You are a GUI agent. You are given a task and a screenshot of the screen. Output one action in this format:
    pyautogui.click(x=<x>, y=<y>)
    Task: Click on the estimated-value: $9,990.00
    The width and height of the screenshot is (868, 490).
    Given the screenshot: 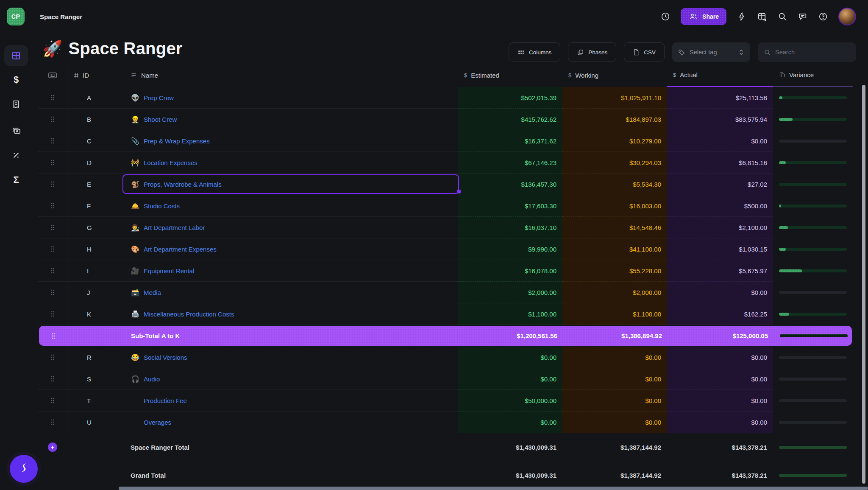 What is the action you would take?
    pyautogui.click(x=510, y=249)
    